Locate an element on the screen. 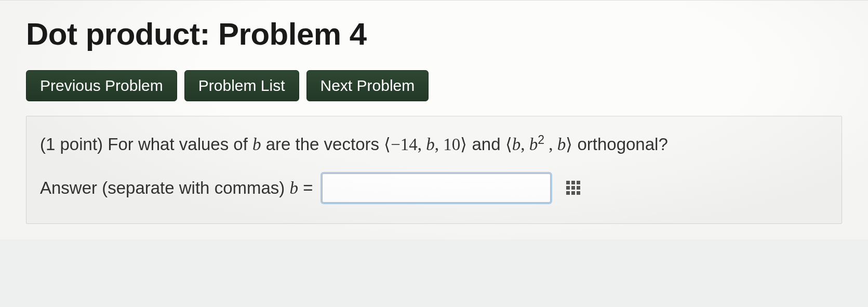 This screenshot has width=868, height=307. variable-b: b is located at coordinates (257, 144).